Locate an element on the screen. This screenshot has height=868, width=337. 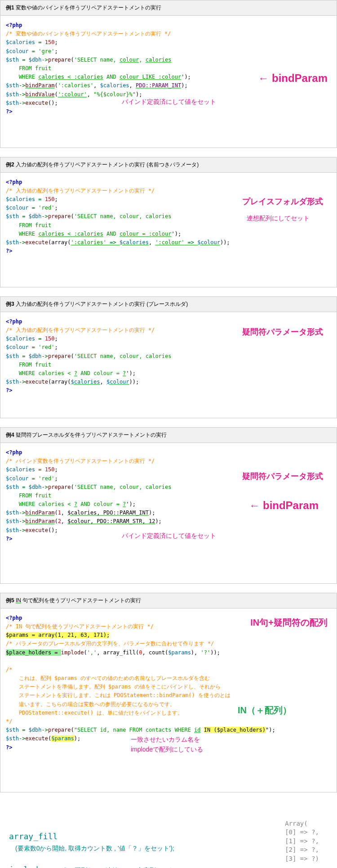
example-num: 例3 is located at coordinates (10, 304).